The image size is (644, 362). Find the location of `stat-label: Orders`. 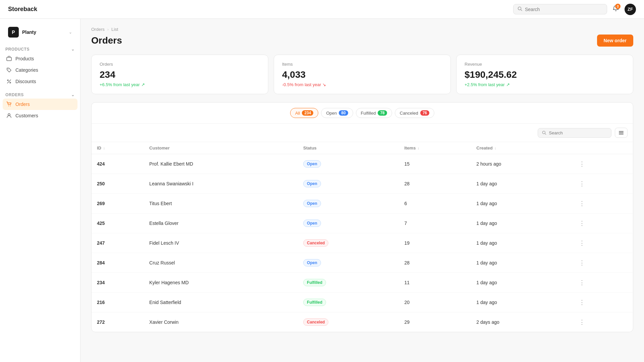

stat-label: Orders is located at coordinates (180, 64).